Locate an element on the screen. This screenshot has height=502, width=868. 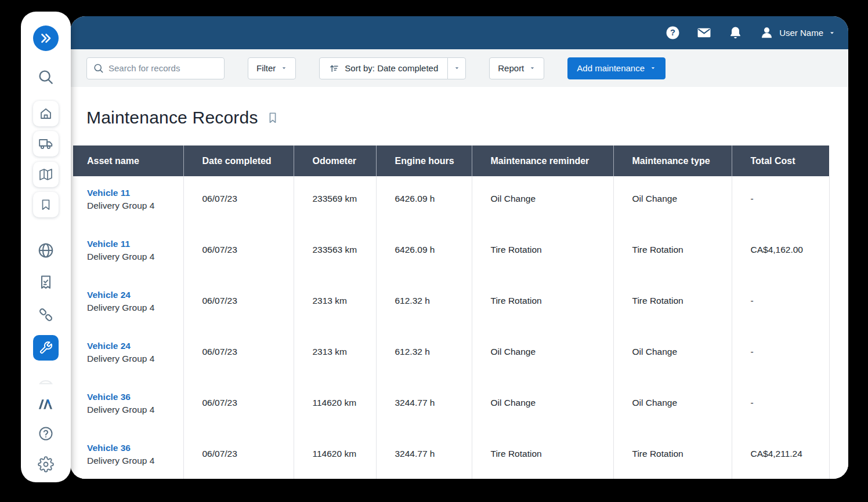
user-name: User Name is located at coordinates (801, 32).